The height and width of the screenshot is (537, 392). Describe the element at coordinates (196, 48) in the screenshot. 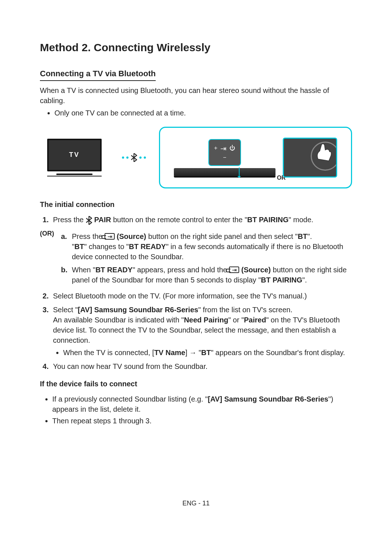

I see `page-title: Method 2. Connecting Wirelessly` at that location.